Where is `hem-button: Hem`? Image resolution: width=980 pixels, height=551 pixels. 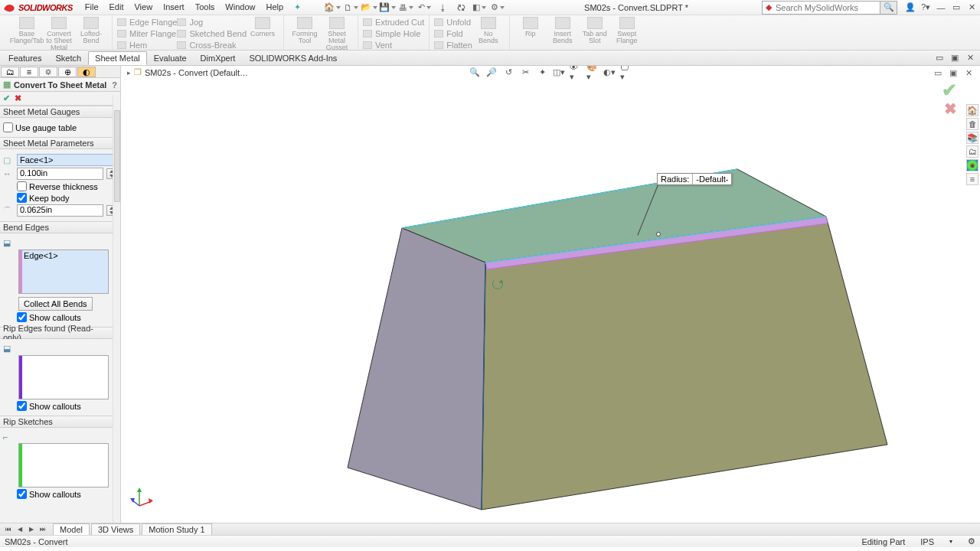
hem-button: Hem is located at coordinates (147, 45).